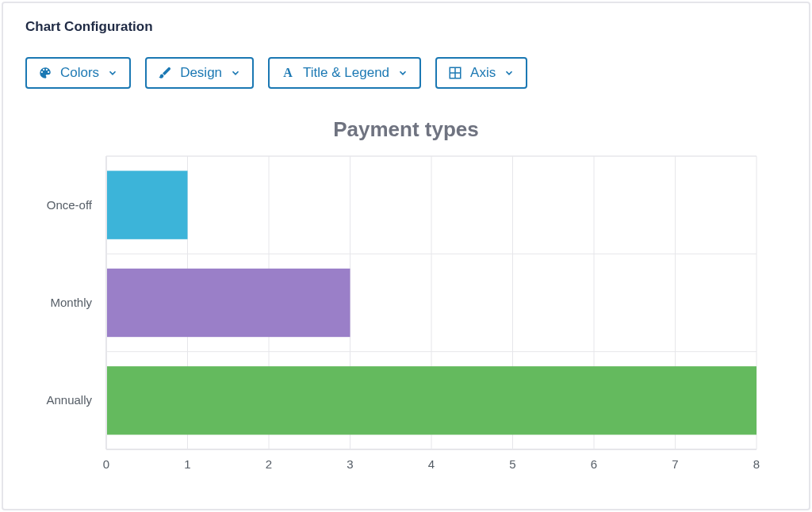 The width and height of the screenshot is (812, 512). Describe the element at coordinates (455, 73) in the screenshot. I see `grid-icon` at that location.